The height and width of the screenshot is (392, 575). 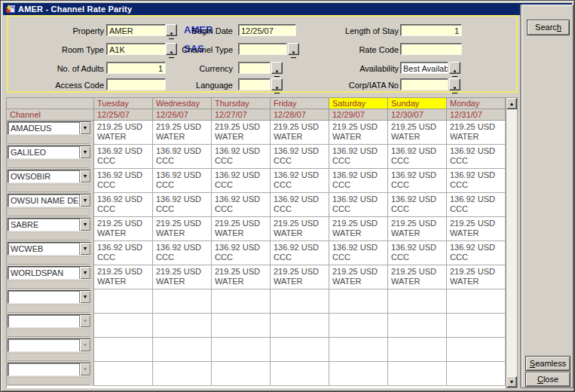 I want to click on channel-type-label: Channel Type, so click(x=192, y=50).